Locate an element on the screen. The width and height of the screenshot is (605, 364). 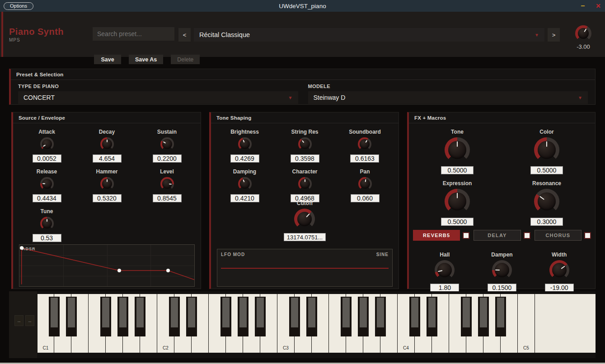
expression-knob is located at coordinates (457, 201).